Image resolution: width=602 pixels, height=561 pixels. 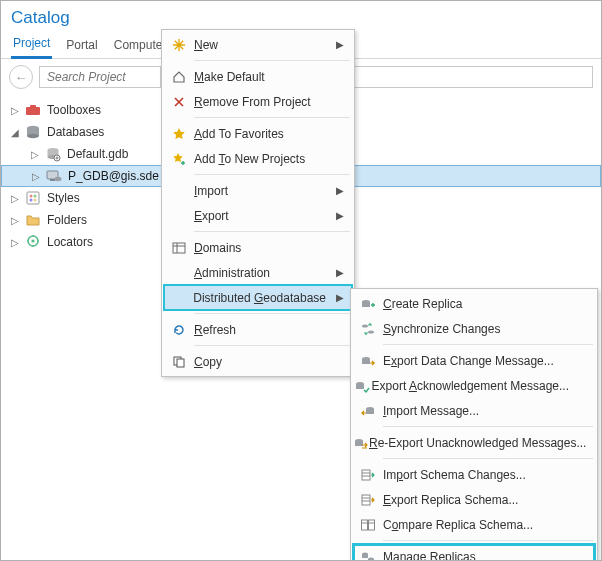 I want to click on menu-item-refresh: Refresh, so click(x=258, y=330).